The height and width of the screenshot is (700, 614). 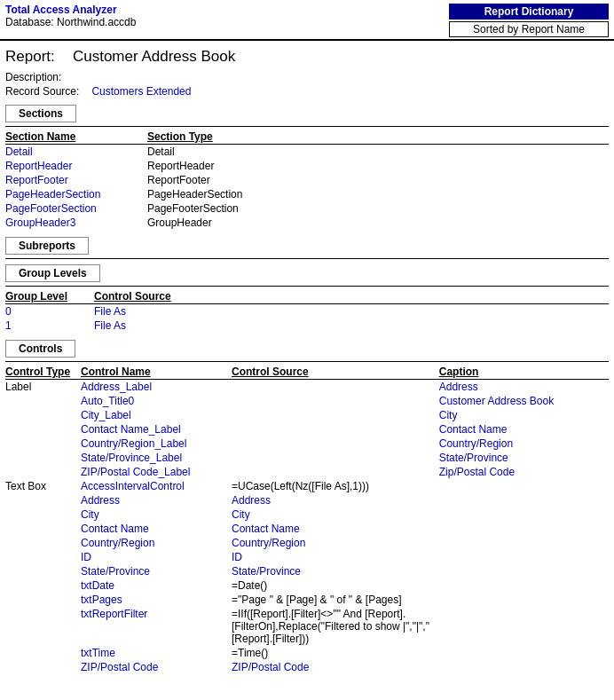 I want to click on ctrl-name: Address, so click(x=156, y=500).